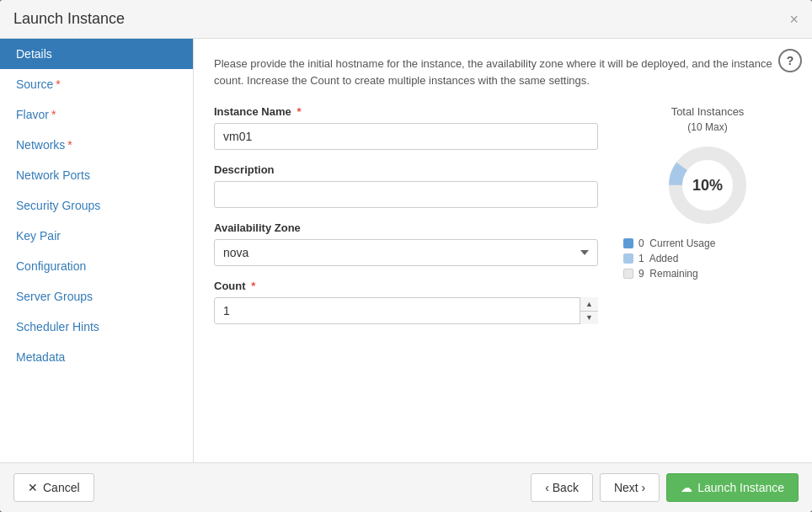  Describe the element at coordinates (406, 128) in the screenshot. I see `instance-name-group: Instance Name *` at that location.